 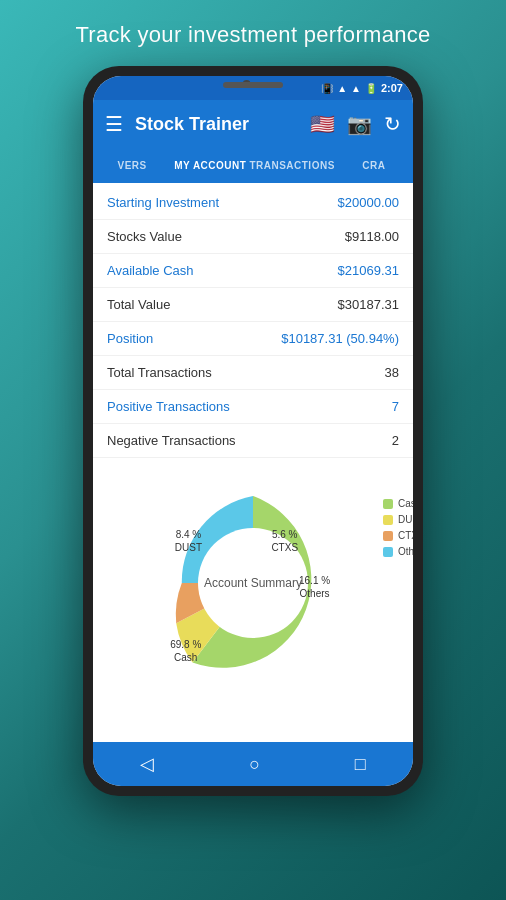 I want to click on total-value-value: $30187.31, so click(x=368, y=304).